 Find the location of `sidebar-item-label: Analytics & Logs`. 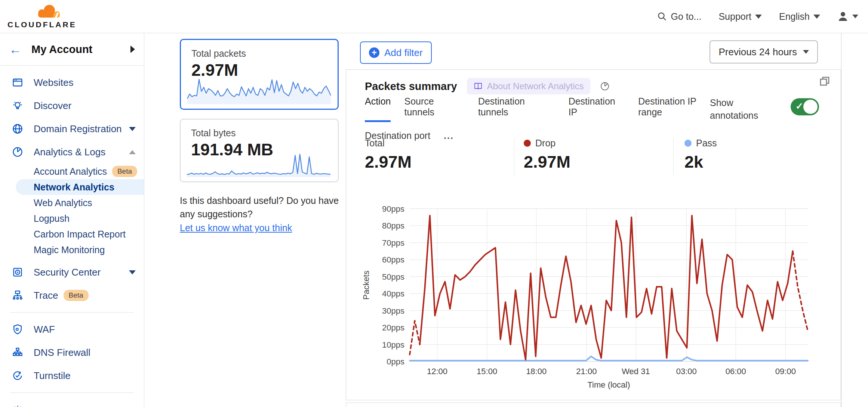

sidebar-item-label: Analytics & Logs is located at coordinates (70, 152).